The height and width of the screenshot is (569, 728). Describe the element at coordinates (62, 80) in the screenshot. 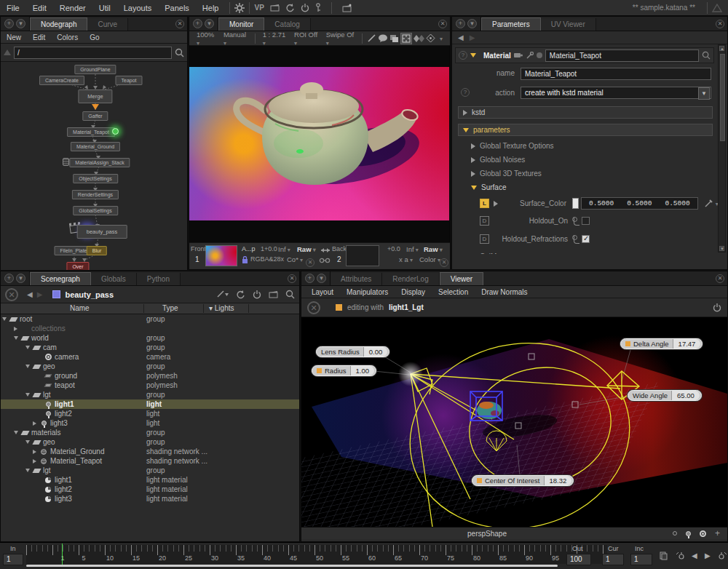

I see `node-cameracreate: CameraCreate` at that location.